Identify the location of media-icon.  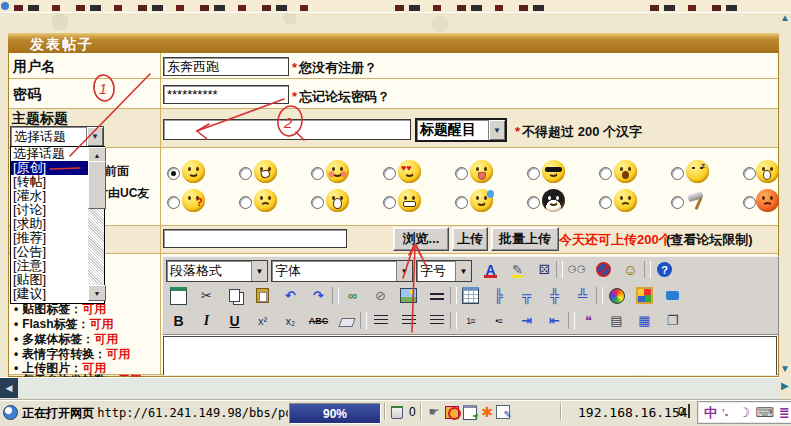
(644, 296).